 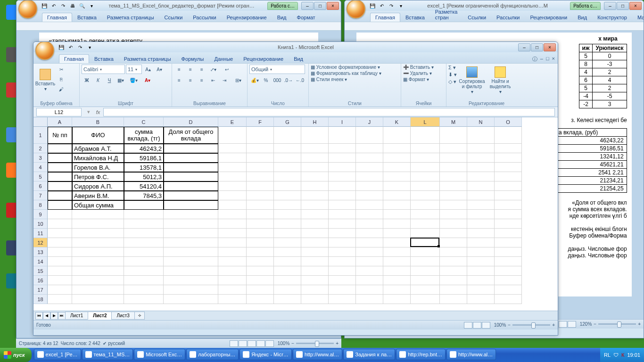 What do you see at coordinates (41, 290) in the screenshot?
I see `row-header-17: 17` at bounding box center [41, 290].